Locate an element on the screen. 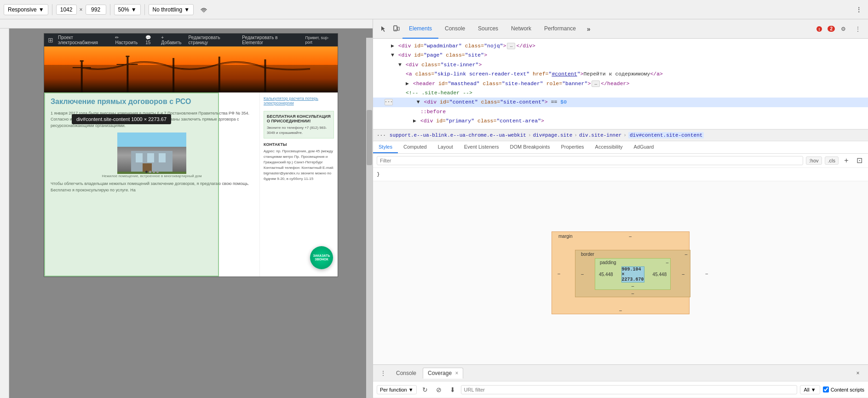 The image size is (868, 398). viewport-scrollbar is located at coordinates (369, 218).